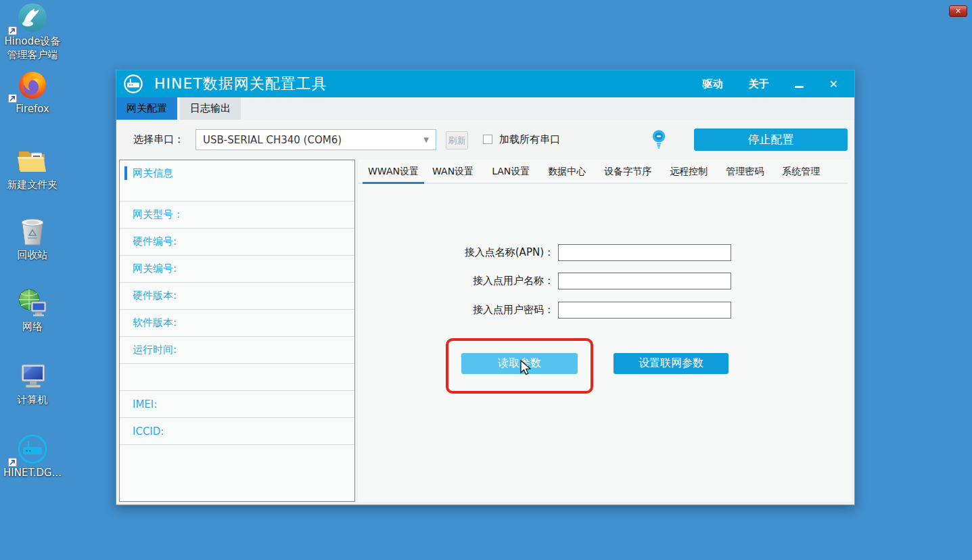  What do you see at coordinates (545, 310) in the screenshot?
I see `apn-password-row: 接入点用户密码：` at bounding box center [545, 310].